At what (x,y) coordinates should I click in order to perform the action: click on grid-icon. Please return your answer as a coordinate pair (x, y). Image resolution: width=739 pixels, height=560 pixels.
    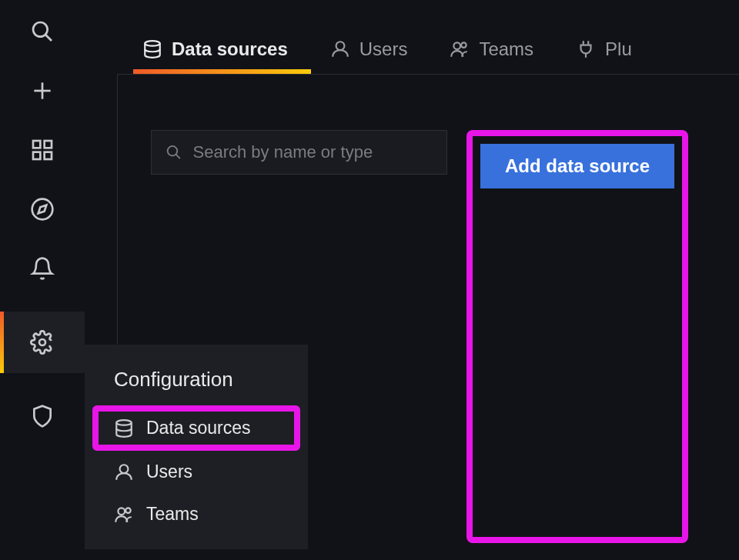
    Looking at the image, I should click on (42, 150).